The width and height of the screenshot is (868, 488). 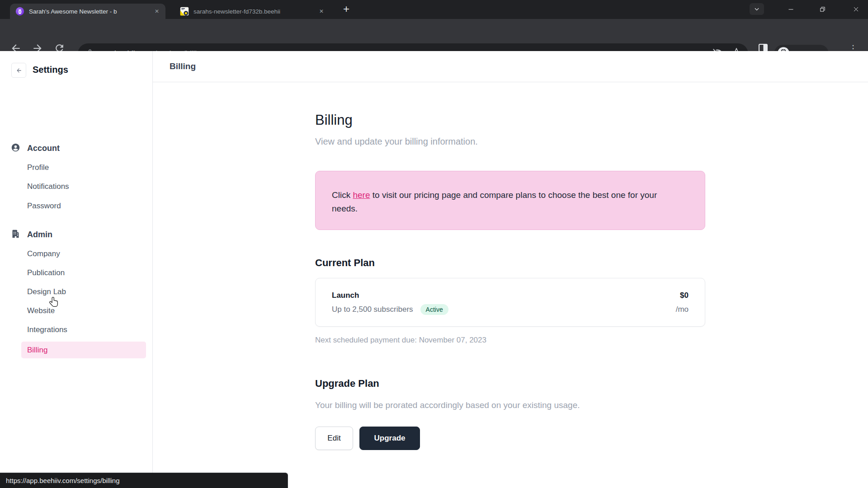 I want to click on edit-button: Edit, so click(x=334, y=438).